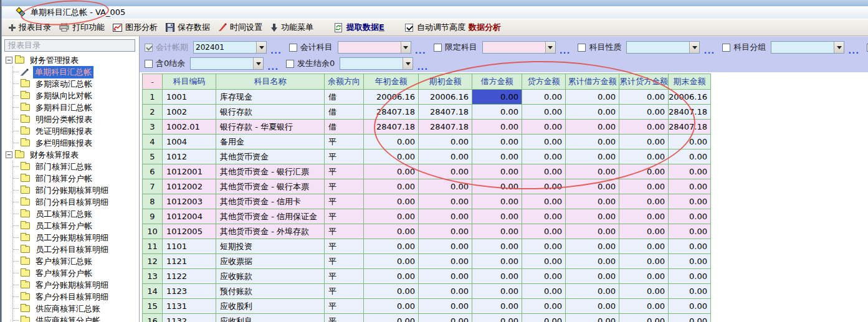 Image resolution: width=868 pixels, height=322 pixels. I want to click on row-number-cell: 13, so click(153, 277).